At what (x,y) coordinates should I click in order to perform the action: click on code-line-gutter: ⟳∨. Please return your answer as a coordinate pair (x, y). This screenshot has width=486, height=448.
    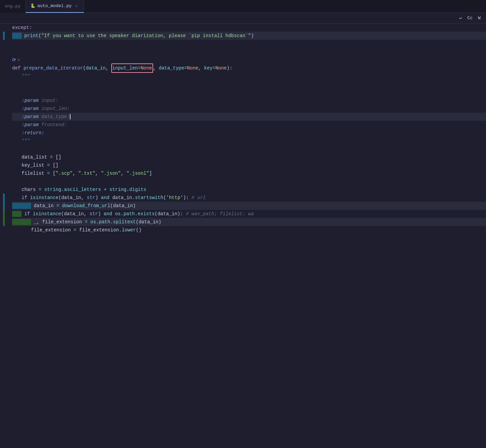
    Looking at the image, I should click on (249, 60).